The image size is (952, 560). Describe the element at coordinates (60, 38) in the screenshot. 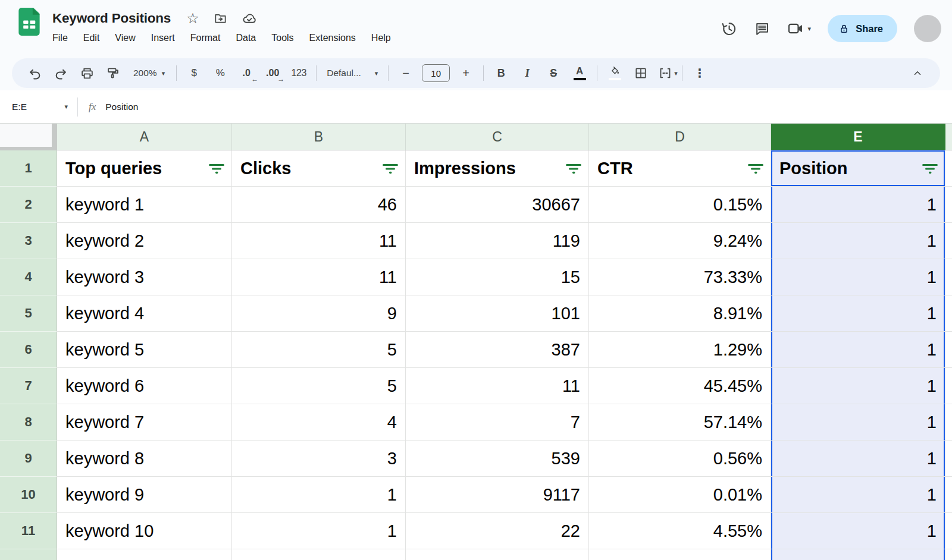

I see `menu-item-file: File` at that location.